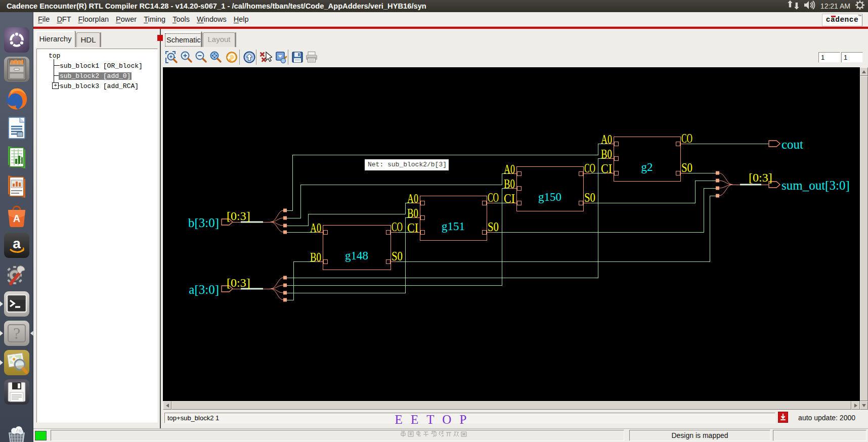 The width and height of the screenshot is (868, 442). What do you see at coordinates (864, 406) in the screenshot?
I see `scroll-down-button` at bounding box center [864, 406].